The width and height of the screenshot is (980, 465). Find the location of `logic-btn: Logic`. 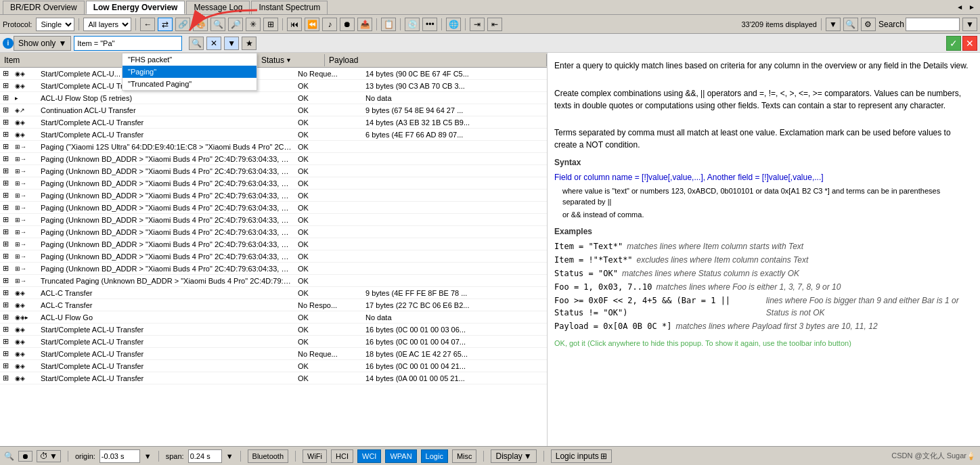

logic-btn: Logic is located at coordinates (435, 456).